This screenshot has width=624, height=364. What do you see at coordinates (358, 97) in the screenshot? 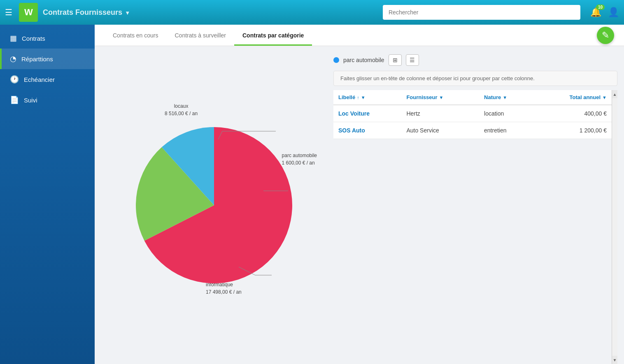
I see `sort-libelle-icon: ↑` at bounding box center [358, 97].